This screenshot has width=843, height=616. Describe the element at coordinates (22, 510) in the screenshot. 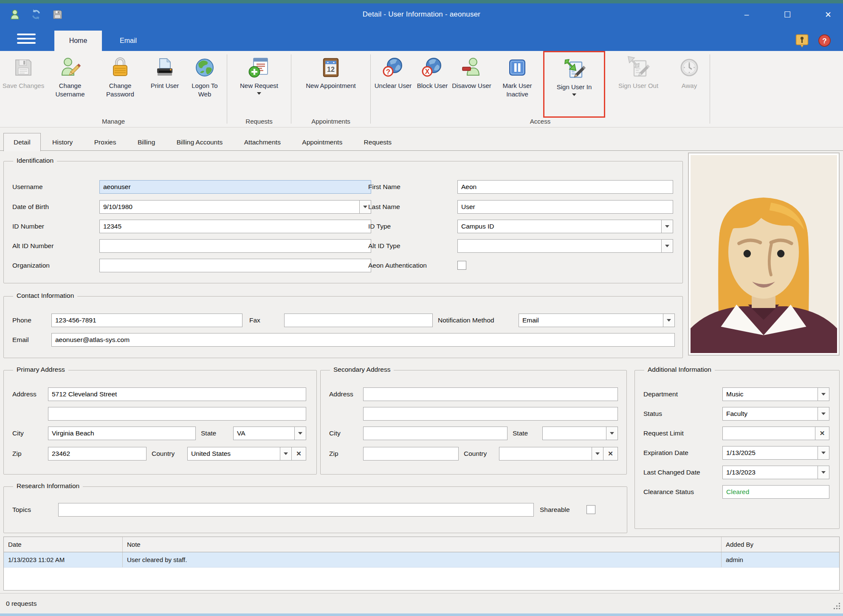

I see `topics-label: Topics` at that location.